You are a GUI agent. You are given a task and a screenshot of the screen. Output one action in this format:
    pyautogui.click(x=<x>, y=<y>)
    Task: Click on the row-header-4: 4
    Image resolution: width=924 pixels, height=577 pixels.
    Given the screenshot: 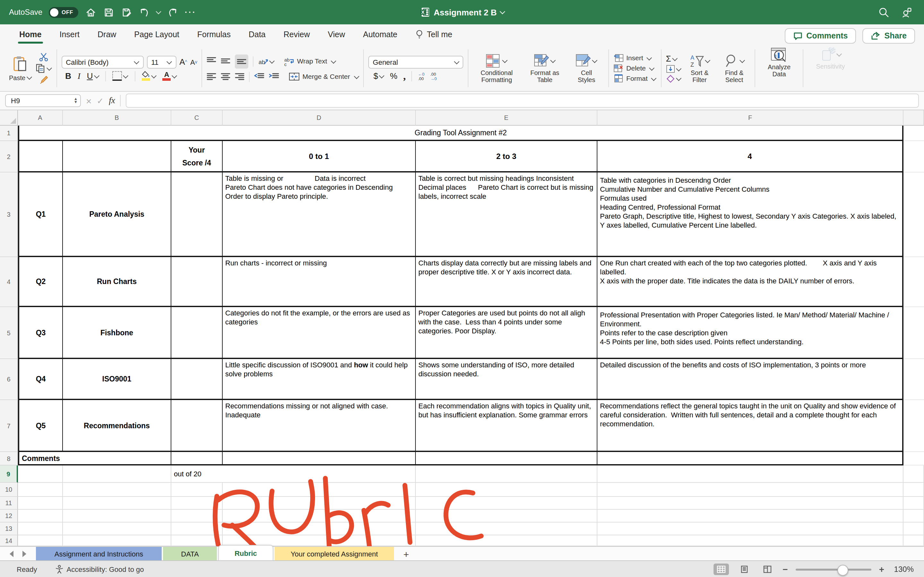 What is the action you would take?
    pyautogui.click(x=9, y=282)
    